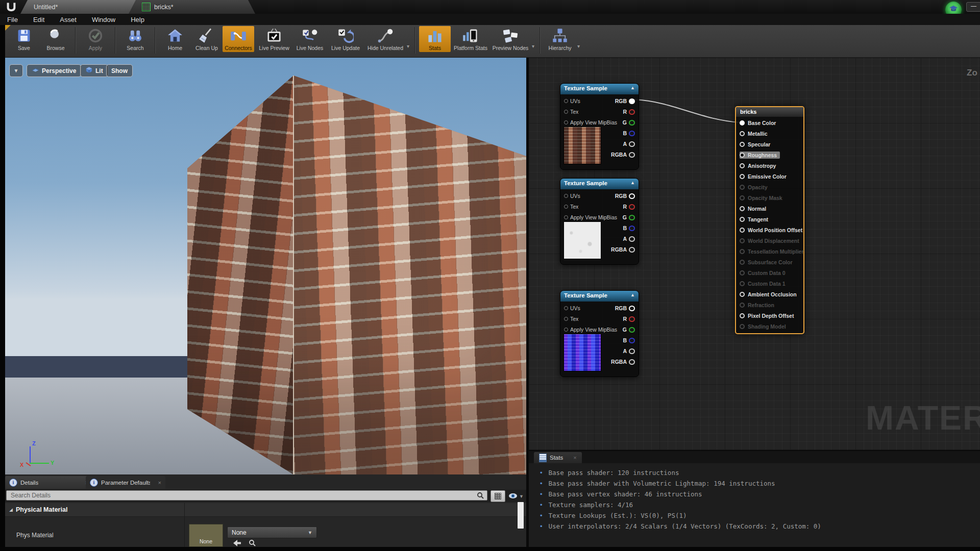  I want to click on material-pin-tessellation-multiplier: Tessellation Multiplier, so click(773, 251).